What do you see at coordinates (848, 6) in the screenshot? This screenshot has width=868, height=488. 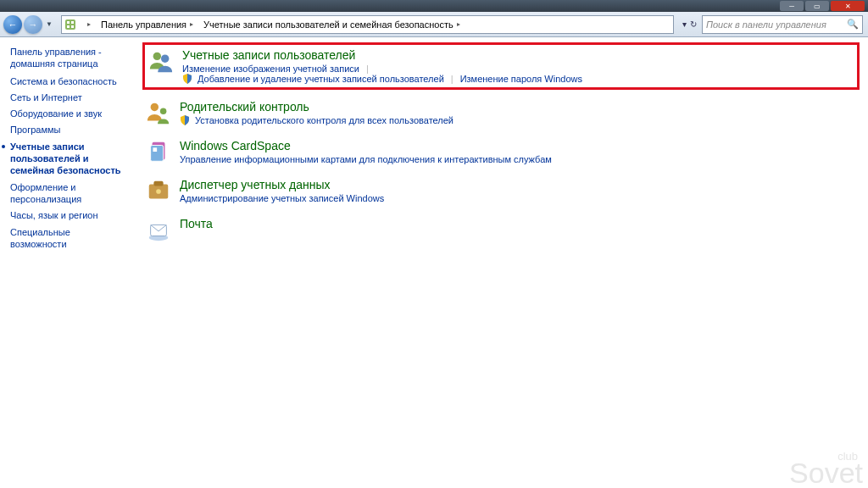 I see `close-button: ✕` at bounding box center [848, 6].